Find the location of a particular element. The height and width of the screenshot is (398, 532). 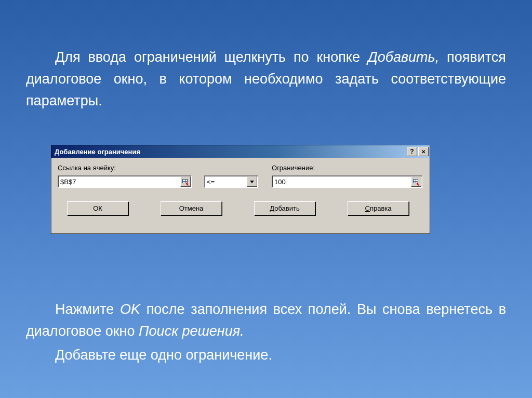

question-icon: ? is located at coordinates (411, 152).